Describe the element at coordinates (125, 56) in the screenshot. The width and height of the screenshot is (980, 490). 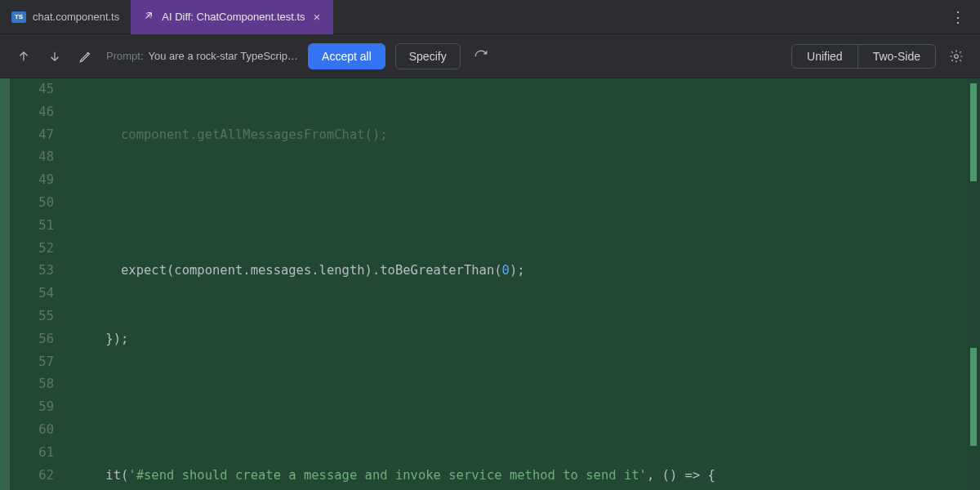
I see `prompt-label: Prompt:` at that location.